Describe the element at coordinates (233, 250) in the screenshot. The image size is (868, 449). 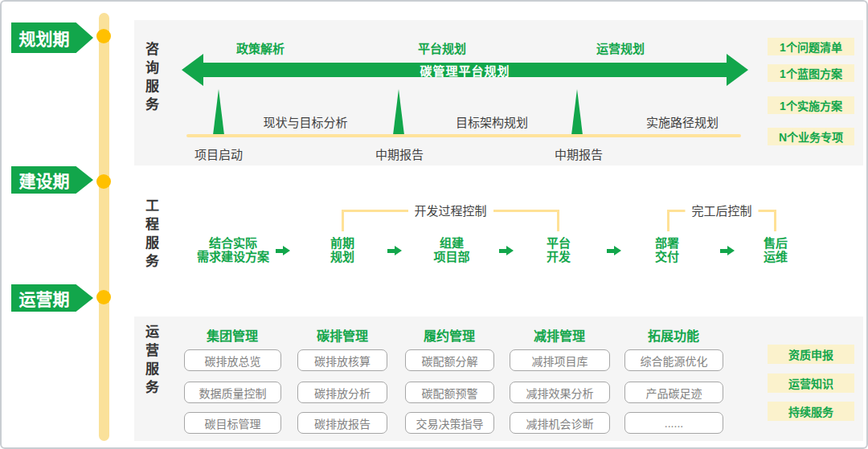
I see `flow-step-requirements: 结合实际 需求建设方案` at that location.